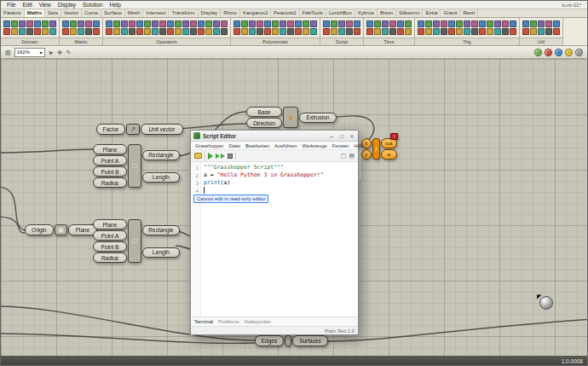 The image size is (588, 366). Describe the element at coordinates (61, 230) in the screenshot. I see `plane-icon: ▦` at that location.